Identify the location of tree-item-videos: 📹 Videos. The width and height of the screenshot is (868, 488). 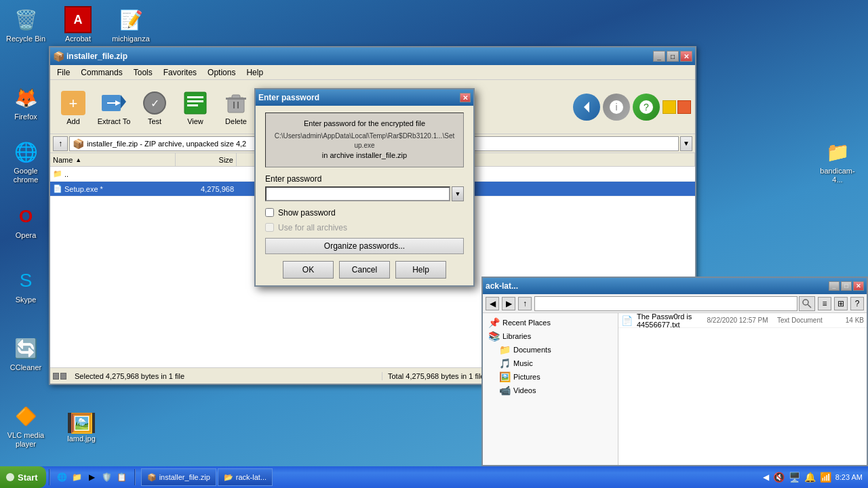
(556, 390).